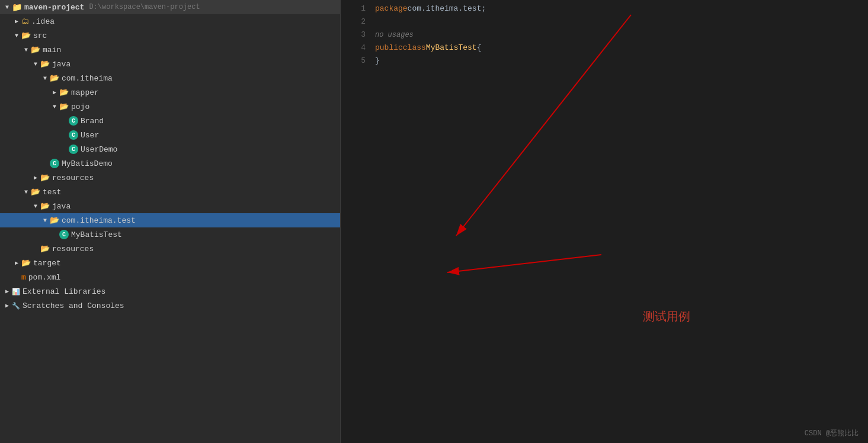  I want to click on mybatisdemo-label: MyBatisDemo, so click(87, 163).